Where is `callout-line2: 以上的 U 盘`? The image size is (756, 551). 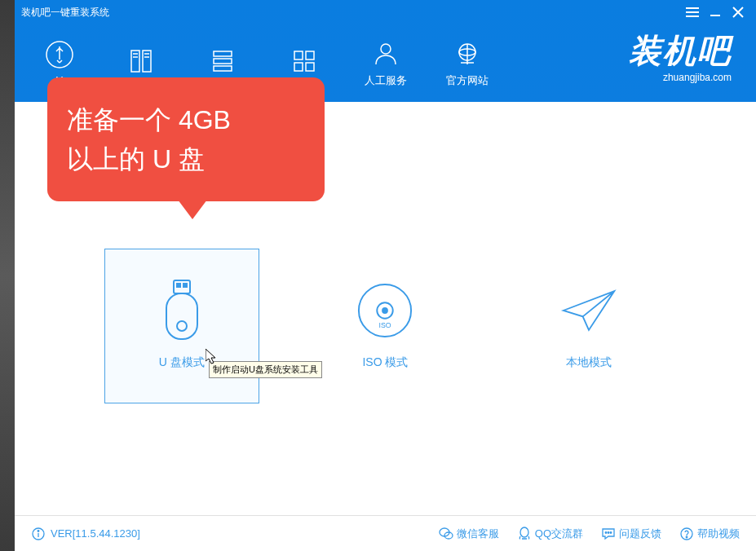 callout-line2: 以上的 U 盘 is located at coordinates (186, 159).